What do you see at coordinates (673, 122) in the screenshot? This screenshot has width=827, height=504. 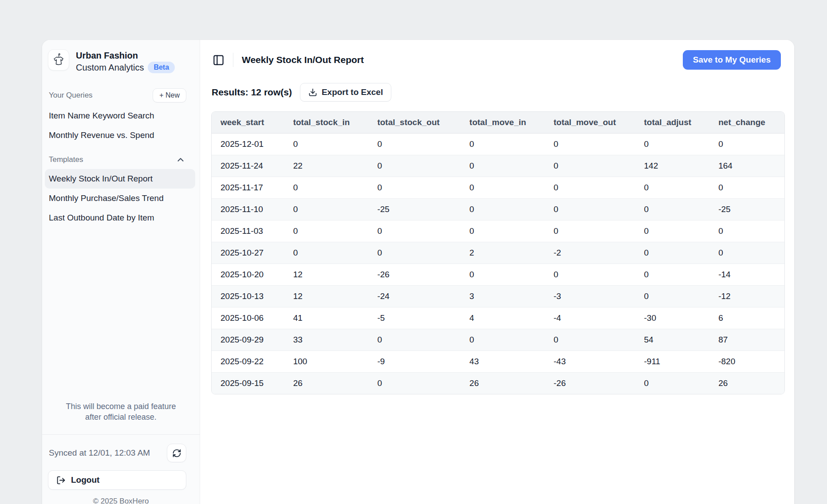 I see `column-header-total_adjust: total_adjust` at bounding box center [673, 122].